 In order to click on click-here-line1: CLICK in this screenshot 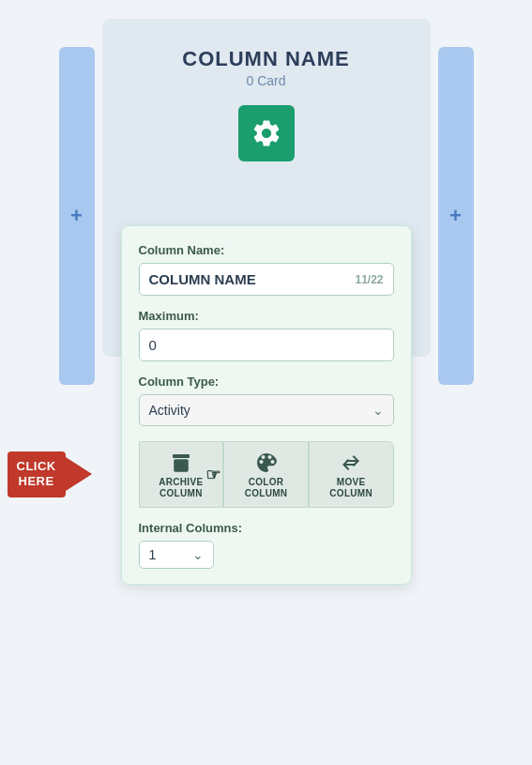, I will do `click(37, 466)`.